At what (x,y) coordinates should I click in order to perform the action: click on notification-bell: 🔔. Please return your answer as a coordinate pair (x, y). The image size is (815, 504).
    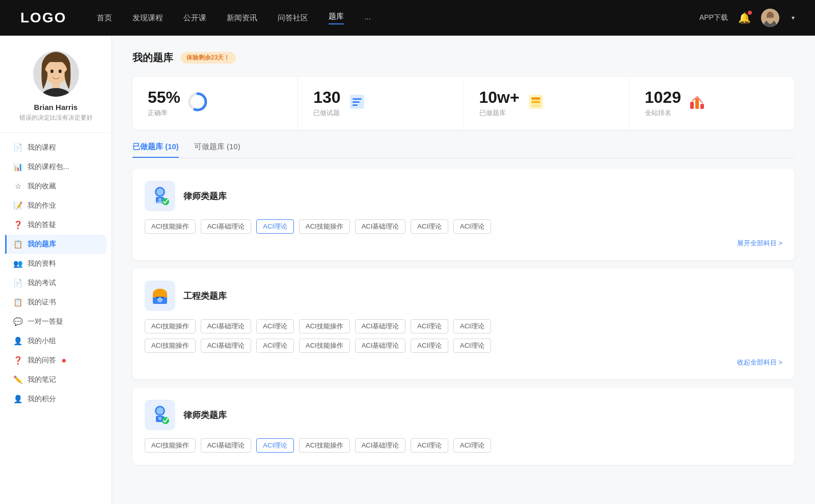
    Looking at the image, I should click on (745, 18).